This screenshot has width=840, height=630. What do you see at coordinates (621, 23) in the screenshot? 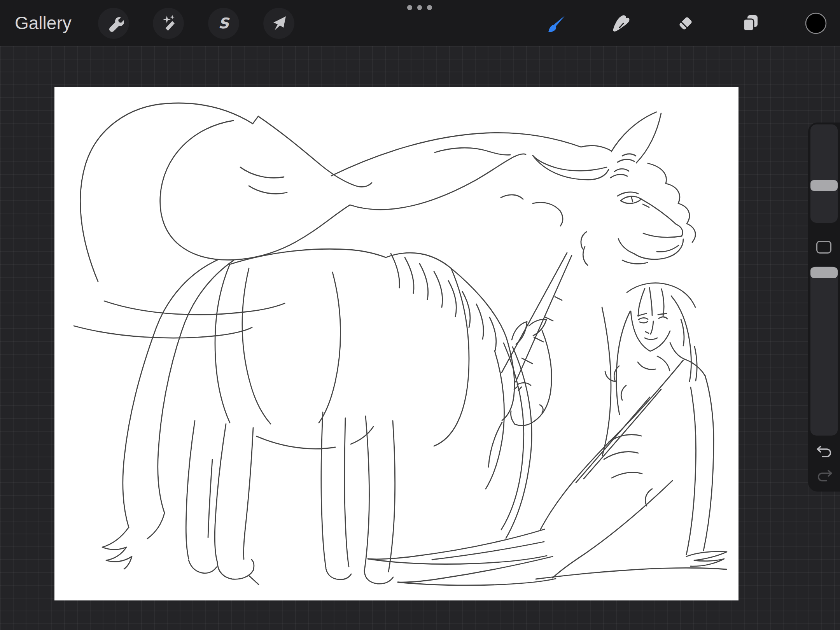
I see `smudge-tool-button` at bounding box center [621, 23].